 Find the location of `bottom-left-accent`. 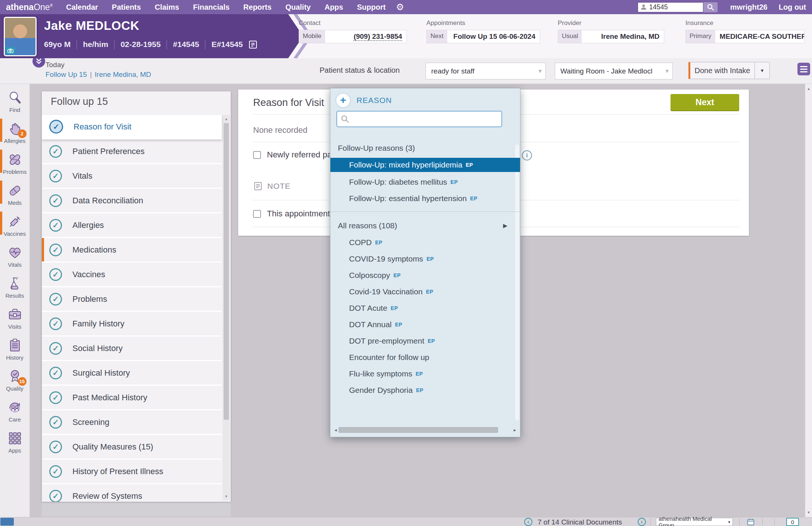

bottom-left-accent is located at coordinates (7, 522).